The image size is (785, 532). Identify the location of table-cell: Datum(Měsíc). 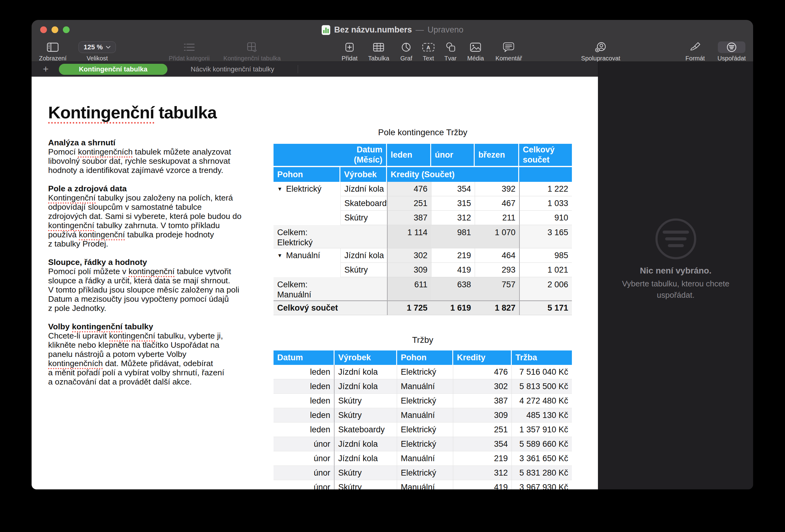
(330, 155).